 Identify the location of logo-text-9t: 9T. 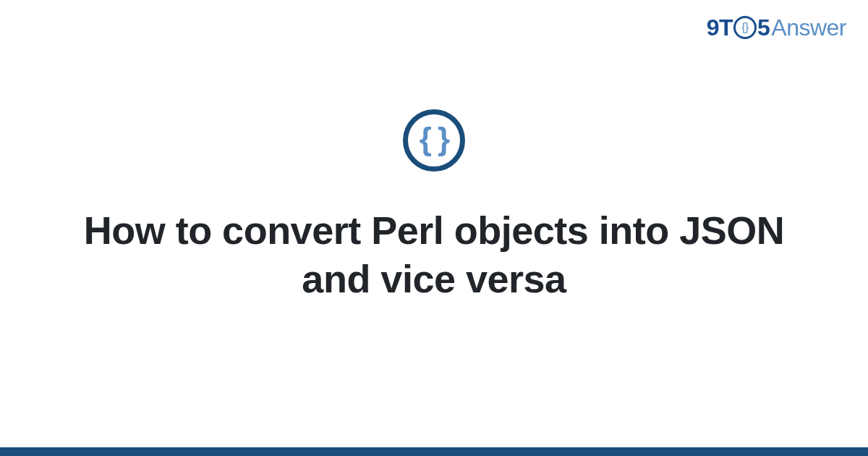
(720, 28).